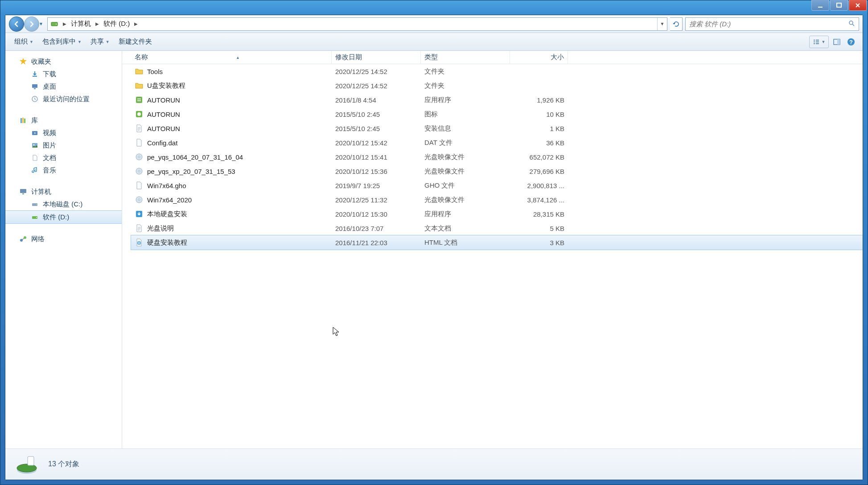 The width and height of the screenshot is (868, 485). What do you see at coordinates (63, 239) in the screenshot?
I see `nav-group-network: 网络` at bounding box center [63, 239].